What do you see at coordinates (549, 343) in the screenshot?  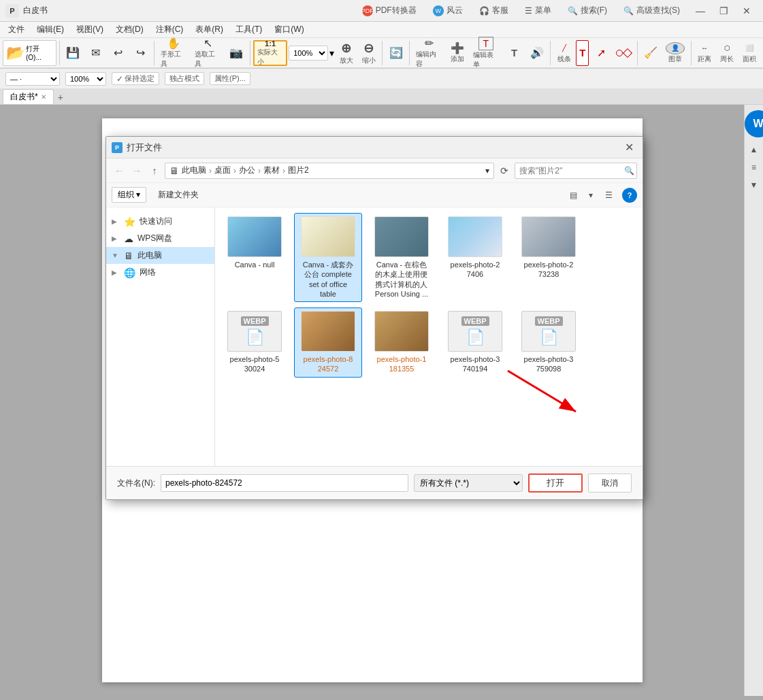 I see `file-item-pexels-3759098: WEBP 📄 pexels-photo-3759098` at bounding box center [549, 343].